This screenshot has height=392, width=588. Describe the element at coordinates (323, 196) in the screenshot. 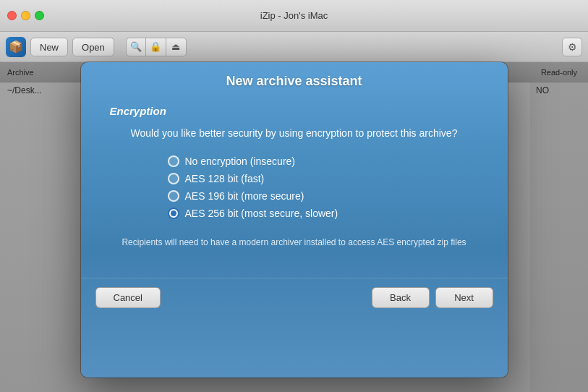

I see `option-aes196: AES 196 bit (more secure)` at that location.